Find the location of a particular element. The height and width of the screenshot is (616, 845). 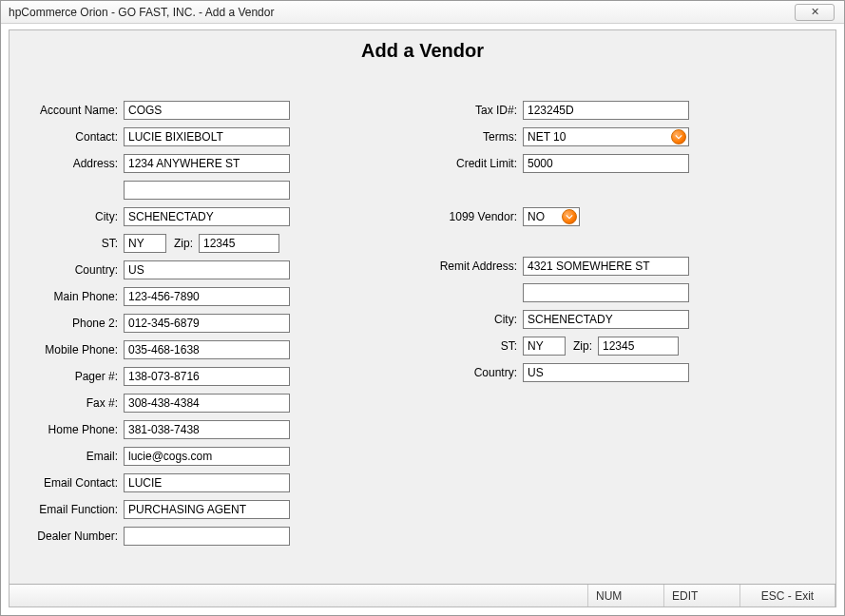

pager-input is located at coordinates (207, 376).